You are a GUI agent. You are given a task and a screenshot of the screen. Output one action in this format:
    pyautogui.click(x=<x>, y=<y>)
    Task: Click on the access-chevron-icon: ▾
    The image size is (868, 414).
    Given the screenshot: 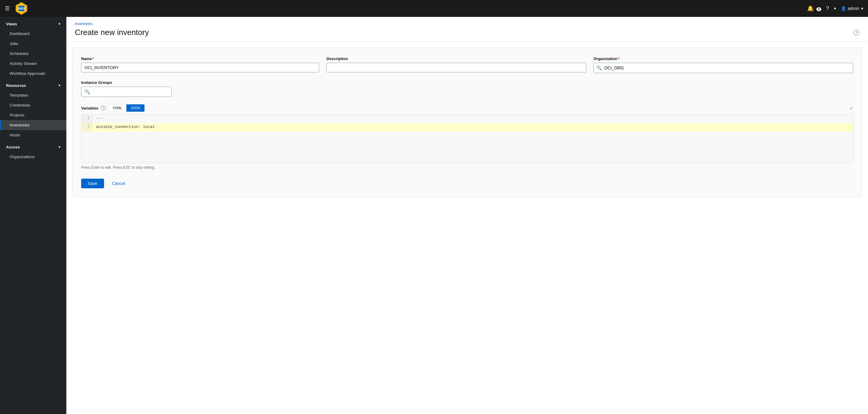 What is the action you would take?
    pyautogui.click(x=59, y=147)
    